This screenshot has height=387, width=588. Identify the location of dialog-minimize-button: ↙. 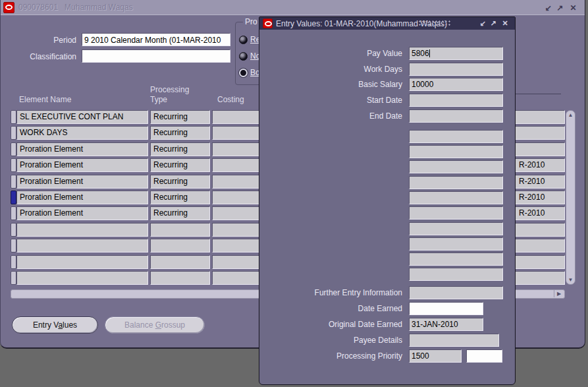
(483, 24).